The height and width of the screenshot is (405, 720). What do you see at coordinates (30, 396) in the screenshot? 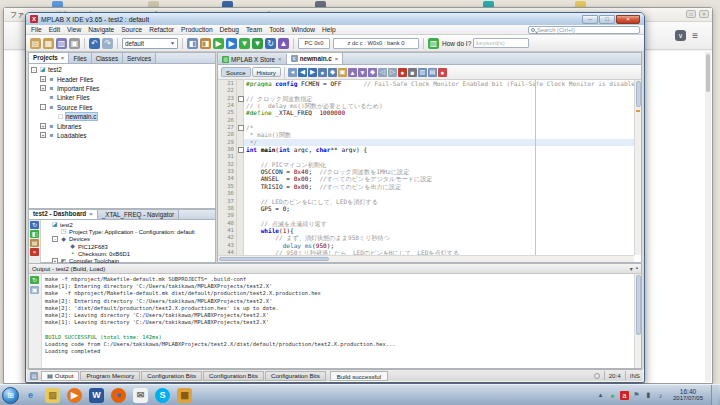
I see `taskbar-ie-icon: e` at bounding box center [30, 396].